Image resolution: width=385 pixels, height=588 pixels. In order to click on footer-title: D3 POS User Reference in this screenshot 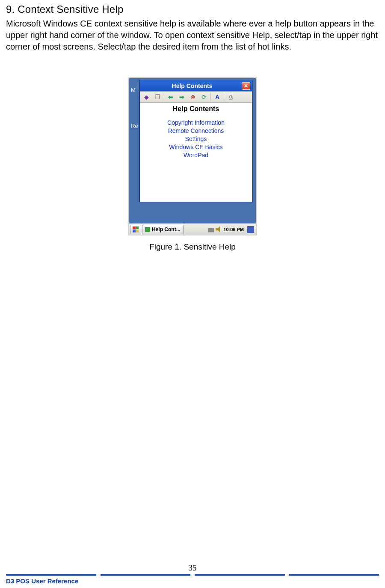, I will do `click(192, 581)`.